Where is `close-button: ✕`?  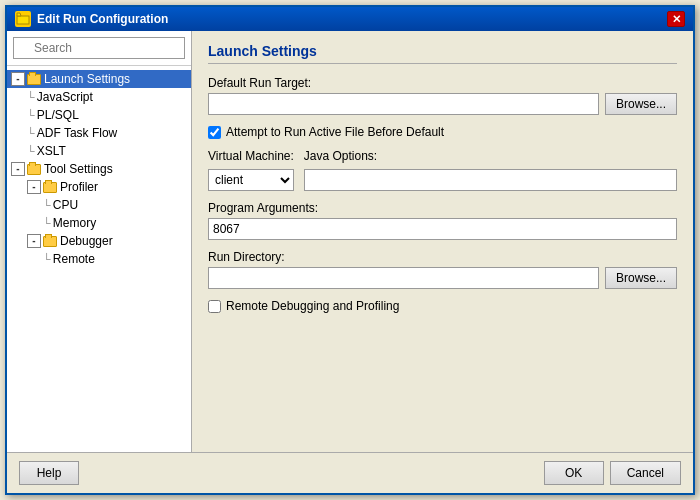 close-button: ✕ is located at coordinates (676, 19).